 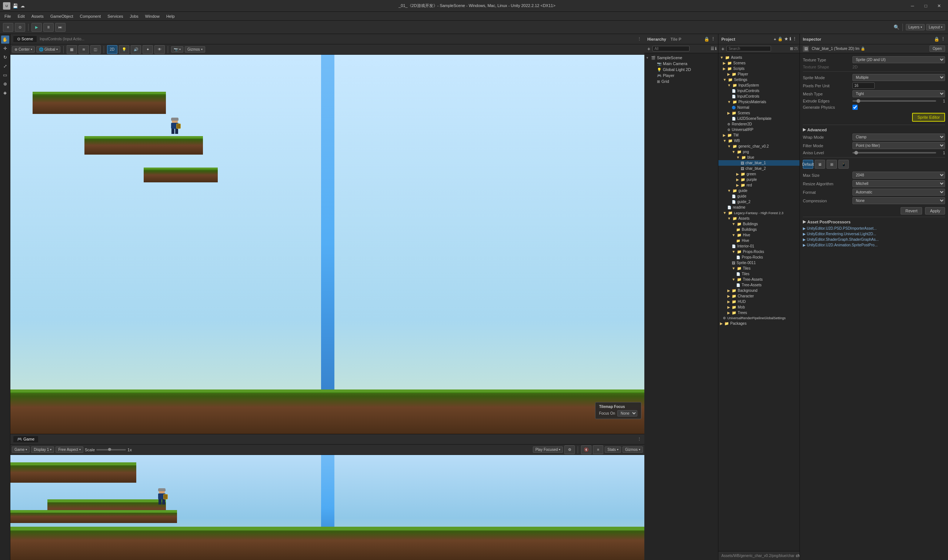 What do you see at coordinates (759, 80) in the screenshot?
I see `proj-settings: ▼📁Settings` at bounding box center [759, 80].